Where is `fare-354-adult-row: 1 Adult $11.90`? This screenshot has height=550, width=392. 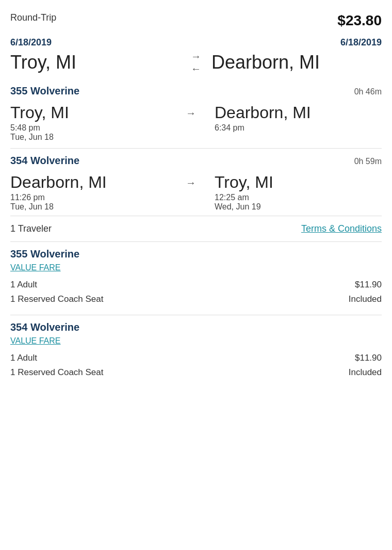 fare-354-adult-row: 1 Adult $11.90 is located at coordinates (196, 358).